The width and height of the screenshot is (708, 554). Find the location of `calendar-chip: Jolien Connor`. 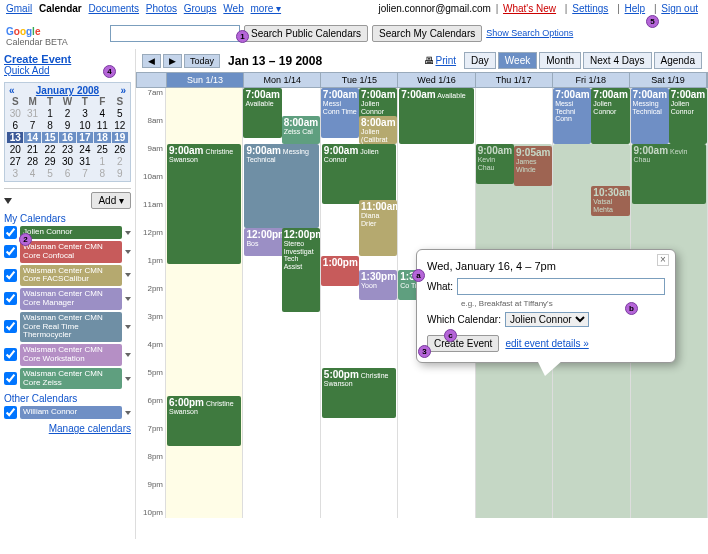

calendar-chip: Jolien Connor is located at coordinates (71, 232).